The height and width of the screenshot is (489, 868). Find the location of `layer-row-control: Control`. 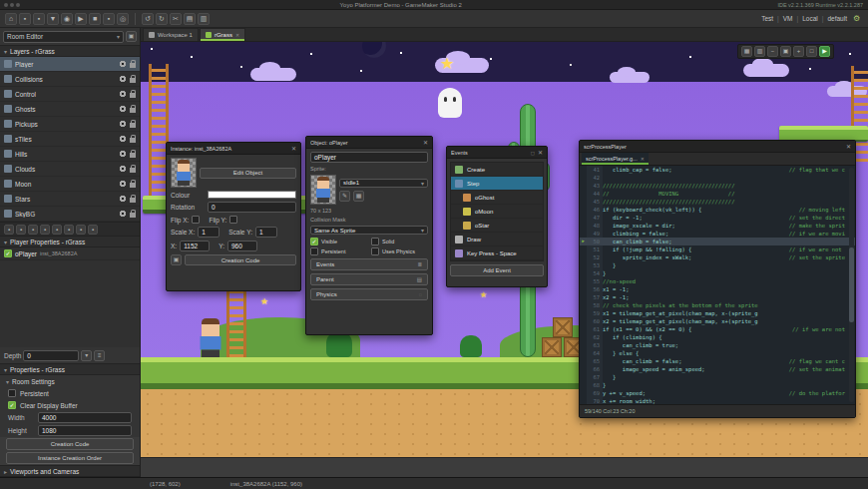

layer-row-control: Control is located at coordinates (70, 94).